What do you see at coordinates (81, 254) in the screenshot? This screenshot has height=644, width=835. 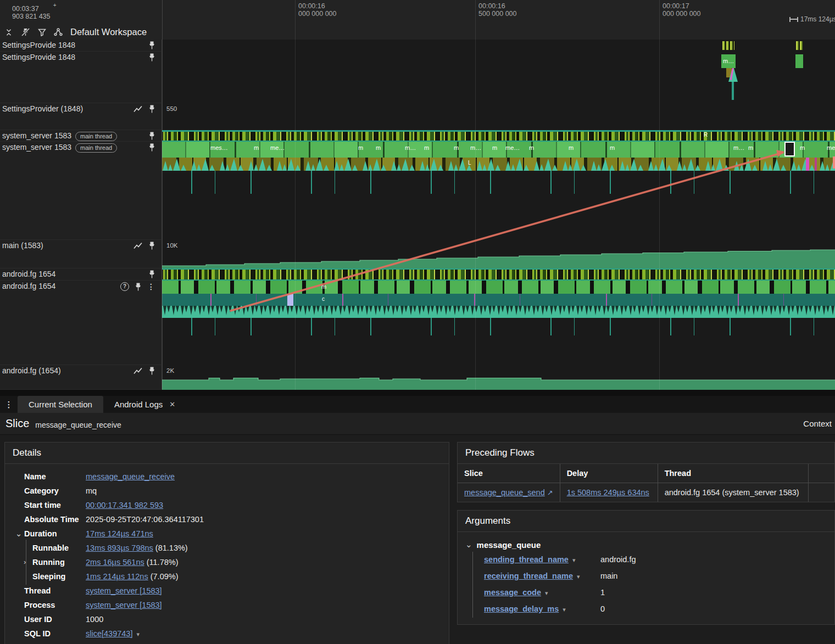 I see `track-label-main-counter: main (1583)` at bounding box center [81, 254].